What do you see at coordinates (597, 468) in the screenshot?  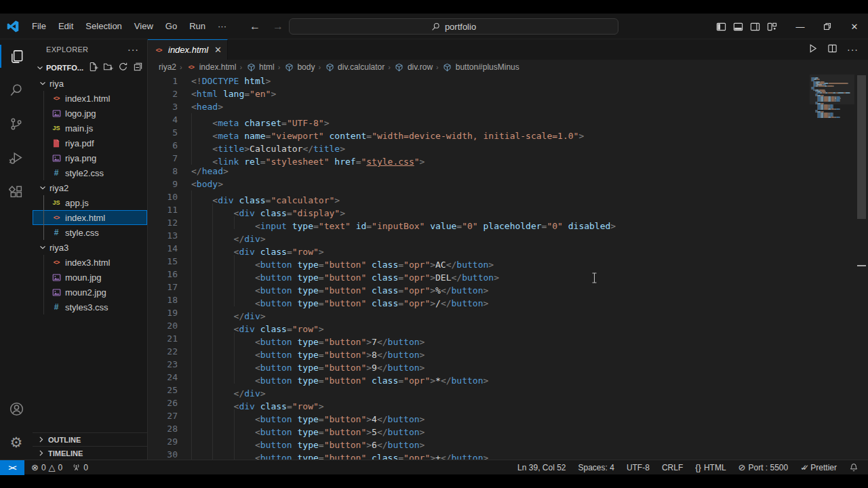 I see `indentation: Spaces: 4` at bounding box center [597, 468].